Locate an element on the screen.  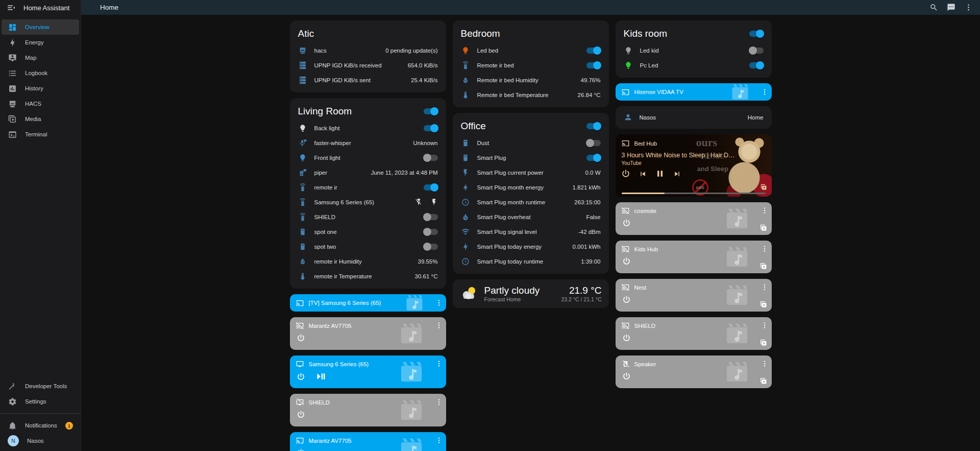
entity-row-smart-plug-overheat: Smart Plug overheatFalse is located at coordinates (531, 217).